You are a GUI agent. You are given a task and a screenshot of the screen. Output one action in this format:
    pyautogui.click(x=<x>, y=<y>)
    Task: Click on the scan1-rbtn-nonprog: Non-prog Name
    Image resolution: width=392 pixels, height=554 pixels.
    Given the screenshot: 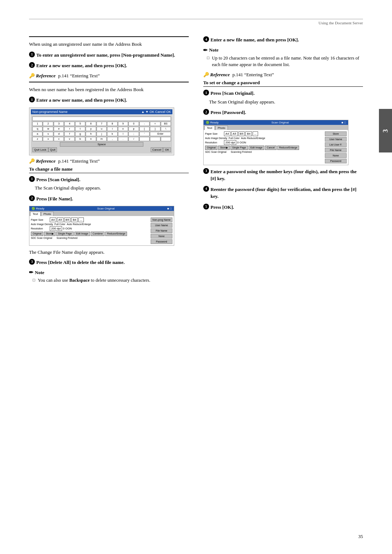 What is the action you would take?
    pyautogui.click(x=162, y=220)
    